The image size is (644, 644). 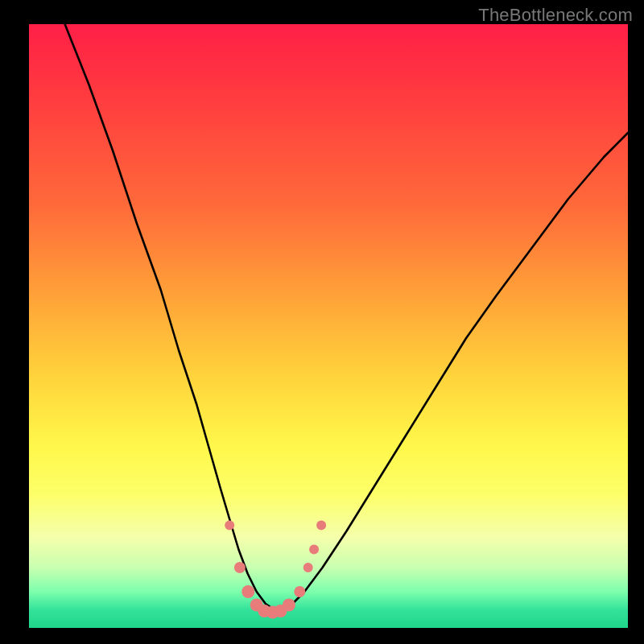 I want to click on marker-group, so click(x=275, y=570).